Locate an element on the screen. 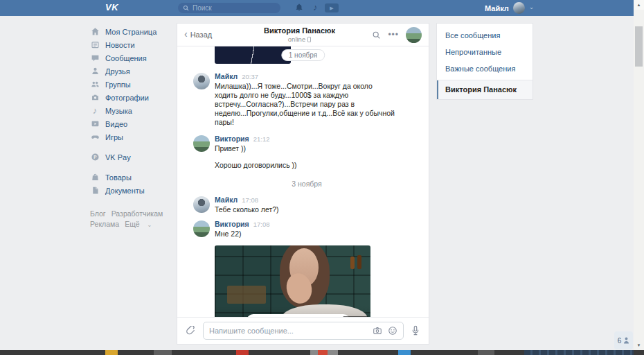  sidebar-item-groups: Группы is located at coordinates (132, 85).